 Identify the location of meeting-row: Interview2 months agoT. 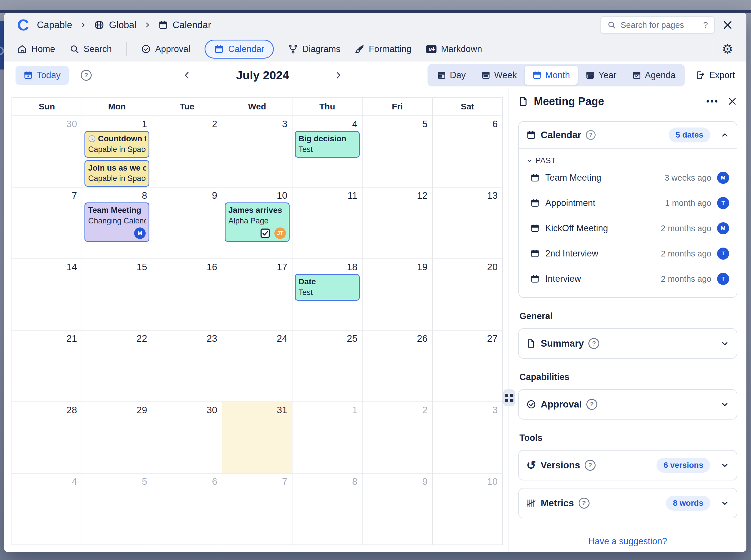
(628, 279).